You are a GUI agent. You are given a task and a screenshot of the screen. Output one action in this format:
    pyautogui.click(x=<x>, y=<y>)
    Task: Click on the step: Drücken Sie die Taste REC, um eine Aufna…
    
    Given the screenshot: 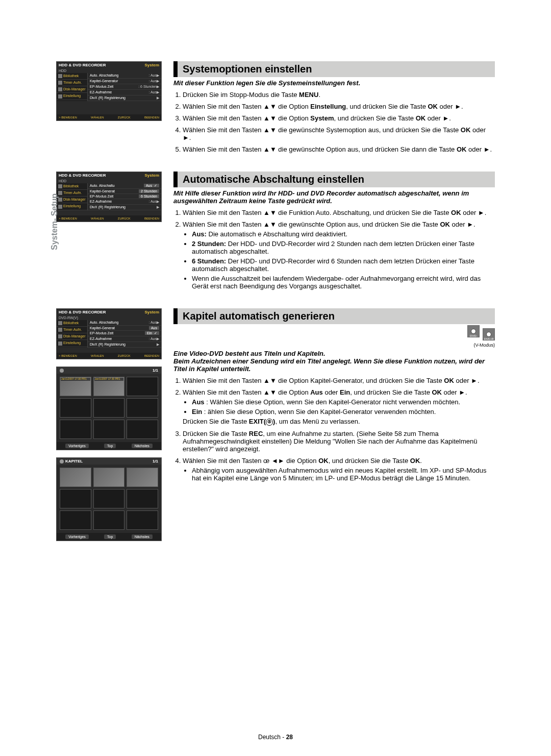 What is the action you would take?
    pyautogui.click(x=339, y=441)
    